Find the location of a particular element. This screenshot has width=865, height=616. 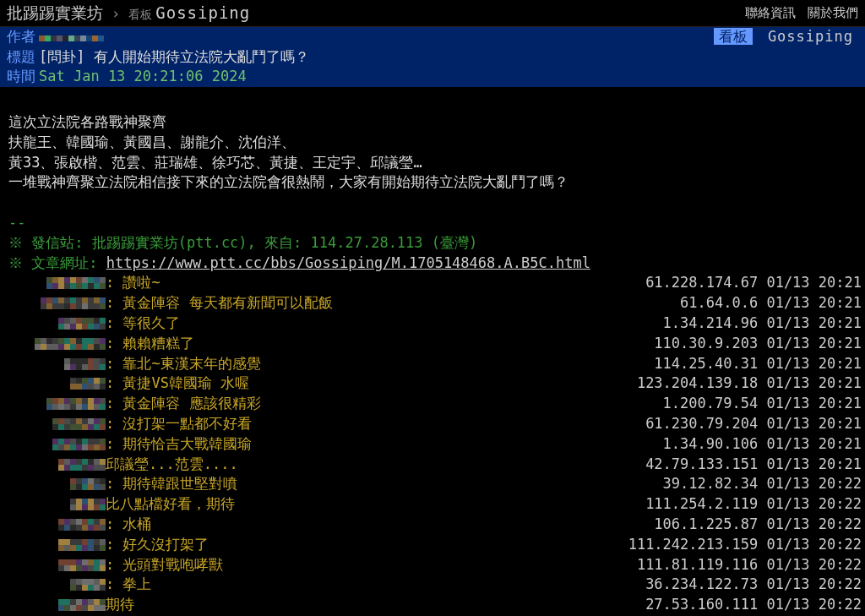

chevron-icon: › is located at coordinates (116, 14).